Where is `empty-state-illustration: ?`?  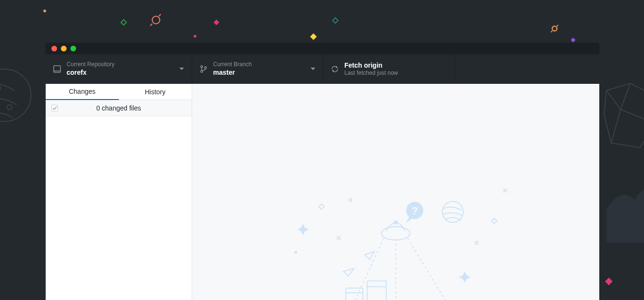 empty-state-illustration: ? is located at coordinates (396, 243).